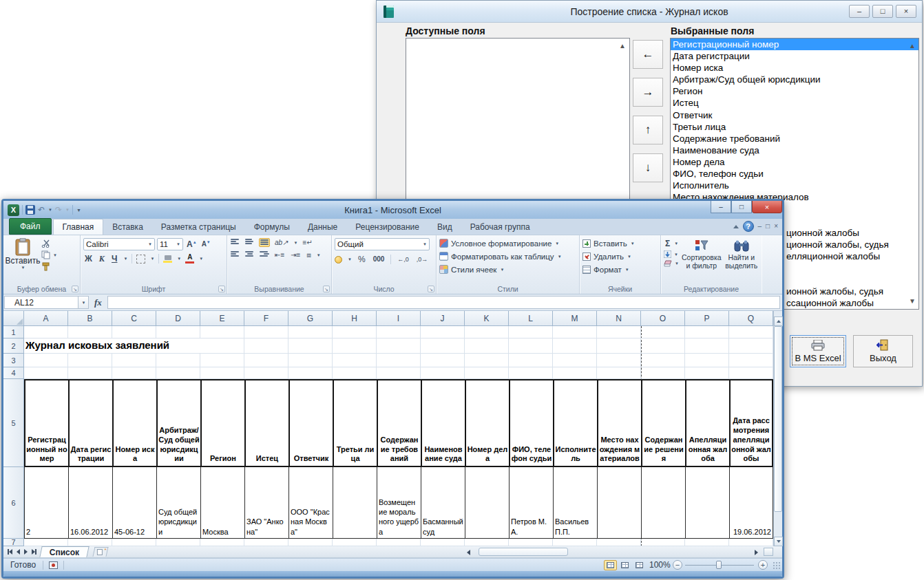  Describe the element at coordinates (622, 46) in the screenshot. I see `scroll-up-icon: ▲` at that location.